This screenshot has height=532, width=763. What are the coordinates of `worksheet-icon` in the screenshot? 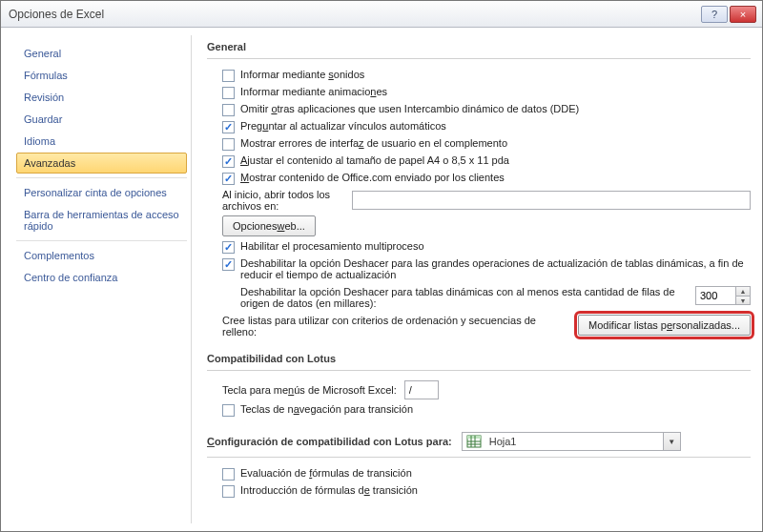 It's located at (474, 441).